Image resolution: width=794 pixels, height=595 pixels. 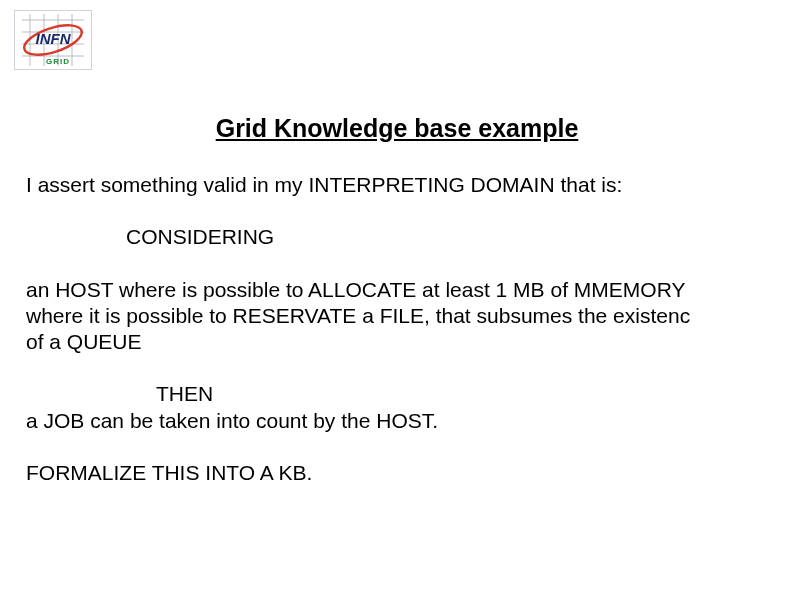 What do you see at coordinates (410, 237) in the screenshot?
I see `considering-text: CONSIDERING` at bounding box center [410, 237].